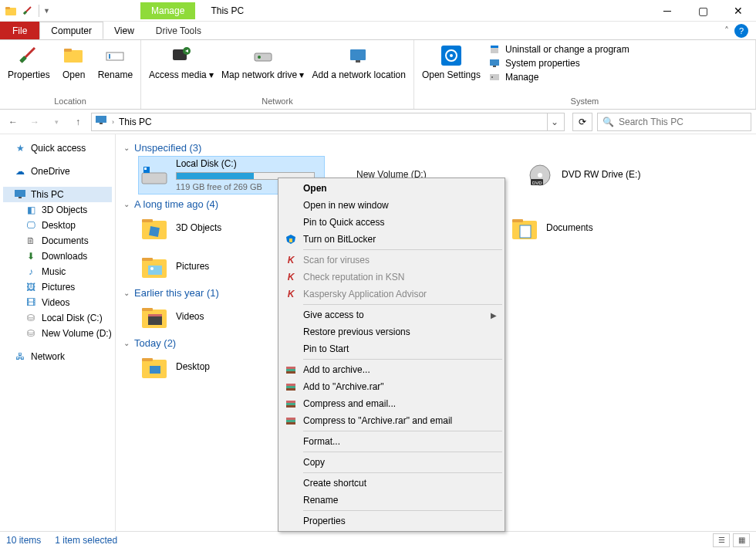 This screenshot has height=548, width=756. Describe the element at coordinates (179, 31) in the screenshot. I see `tab-drive-tools: Drive Tools` at that location.